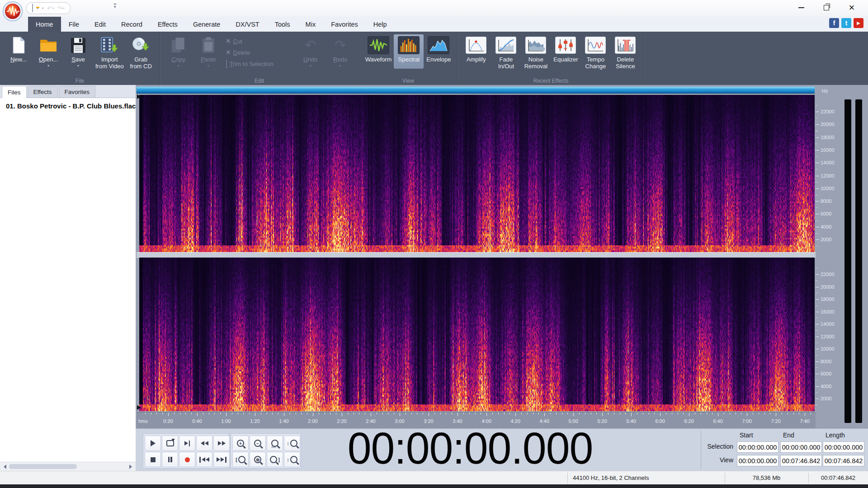 The height and width of the screenshot is (488, 868). Describe the element at coordinates (826, 374) in the screenshot. I see `freq-label-ch2: 6000` at that location.